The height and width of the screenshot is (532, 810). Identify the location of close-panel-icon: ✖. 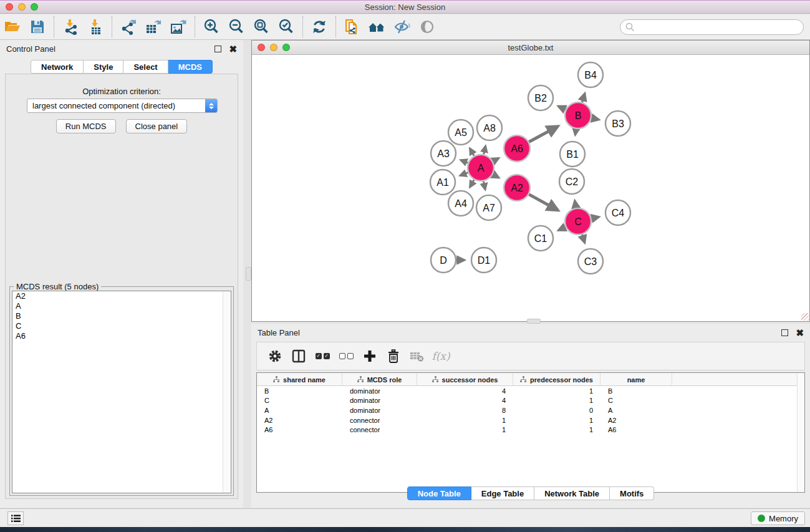
(233, 49).